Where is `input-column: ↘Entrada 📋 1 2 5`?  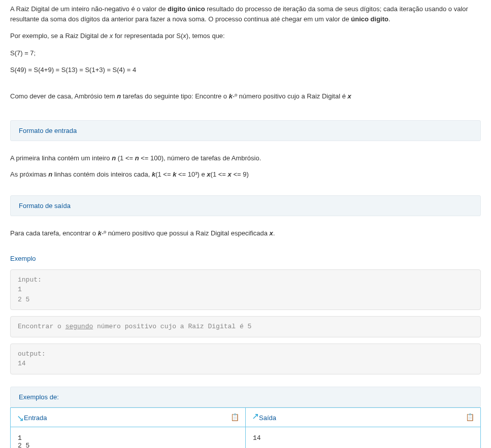 input-column: ↘Entrada 📋 1 2 5 is located at coordinates (128, 428).